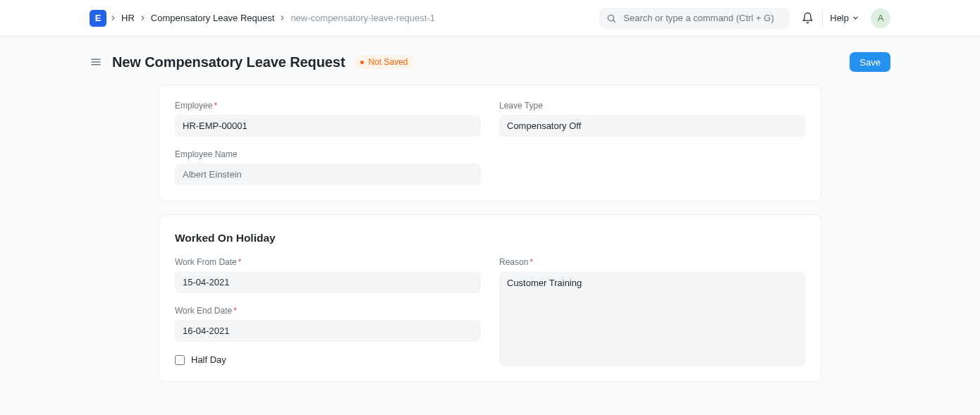 The width and height of the screenshot is (980, 415). Describe the element at coordinates (839, 18) in the screenshot. I see `help-label: Help` at that location.